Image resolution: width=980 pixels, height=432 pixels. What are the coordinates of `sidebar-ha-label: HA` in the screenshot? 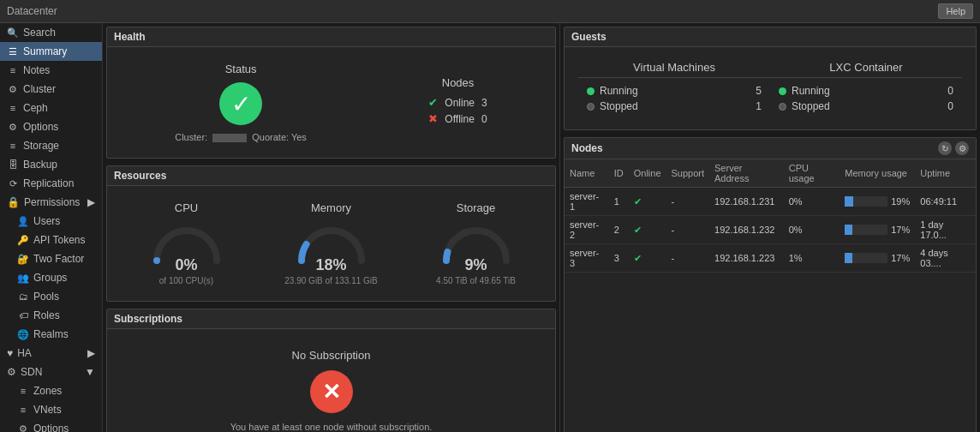 It's located at (24, 353).